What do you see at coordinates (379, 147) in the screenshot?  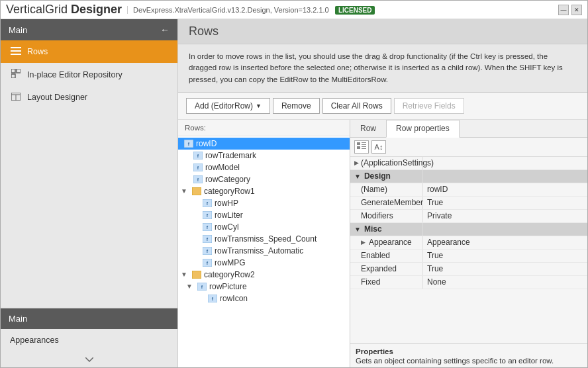 I see `prop-sort-button: A↕` at bounding box center [379, 147].